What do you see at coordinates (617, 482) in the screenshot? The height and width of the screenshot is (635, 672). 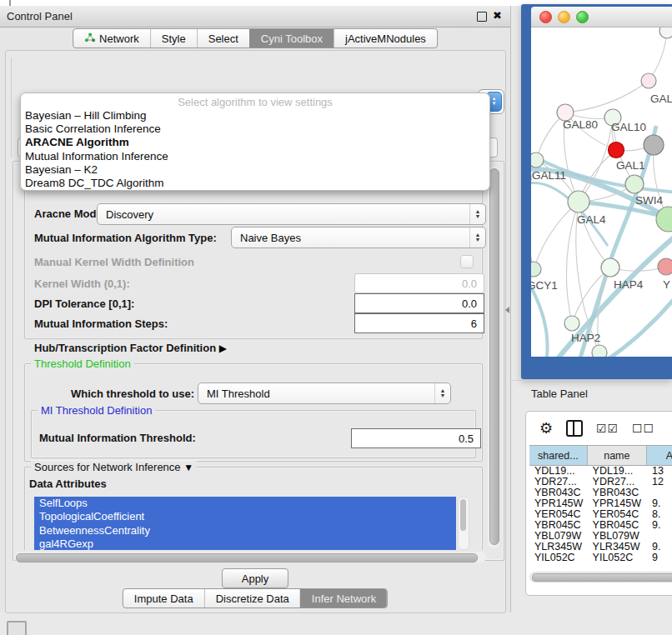 I see `table-cell: YDR27...` at bounding box center [617, 482].